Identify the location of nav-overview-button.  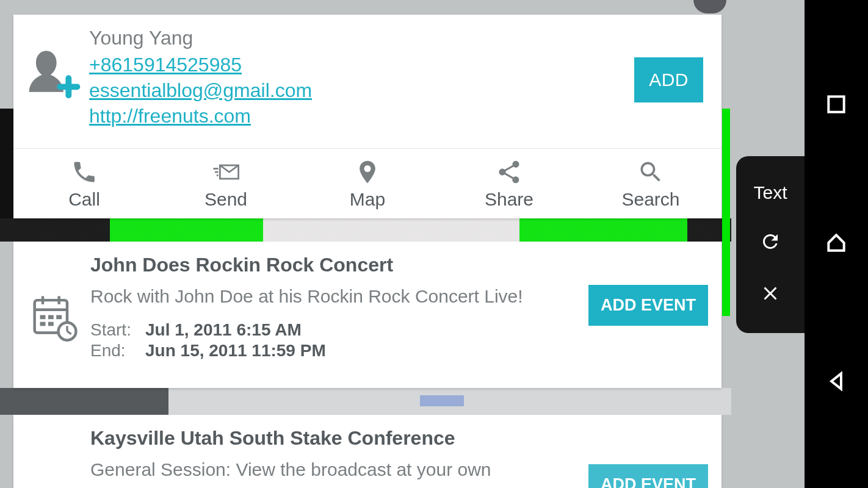
(836, 106).